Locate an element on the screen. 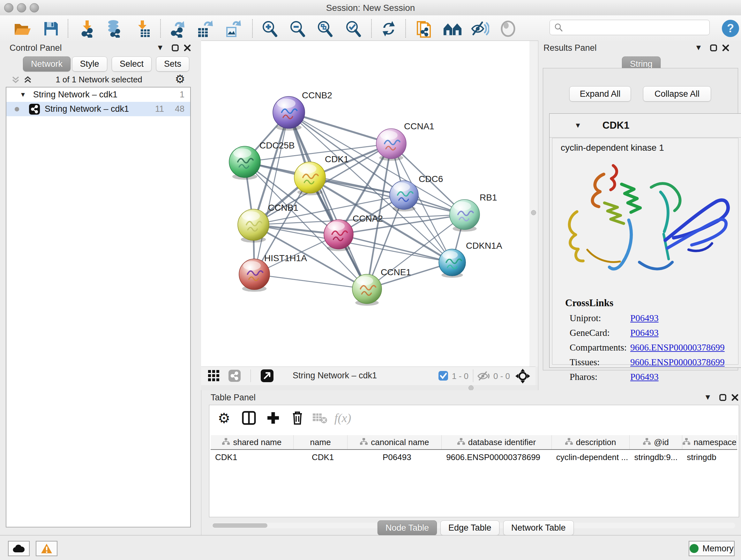  open-in-new-window-icon is located at coordinates (267, 376).